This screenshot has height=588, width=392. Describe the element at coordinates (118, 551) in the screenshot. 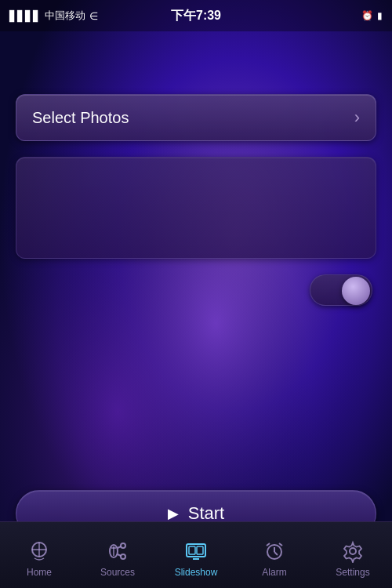

I see `sources-icon` at that location.